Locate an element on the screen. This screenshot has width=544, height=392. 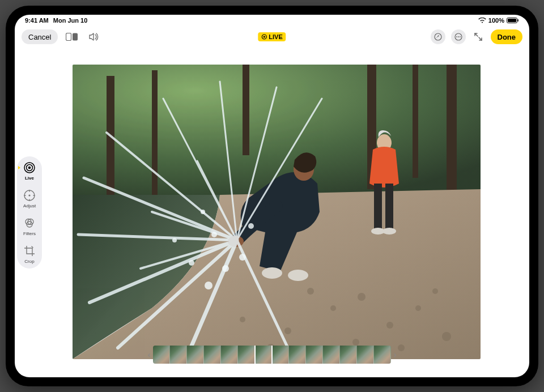
cancel-button: Cancel is located at coordinates (40, 37).